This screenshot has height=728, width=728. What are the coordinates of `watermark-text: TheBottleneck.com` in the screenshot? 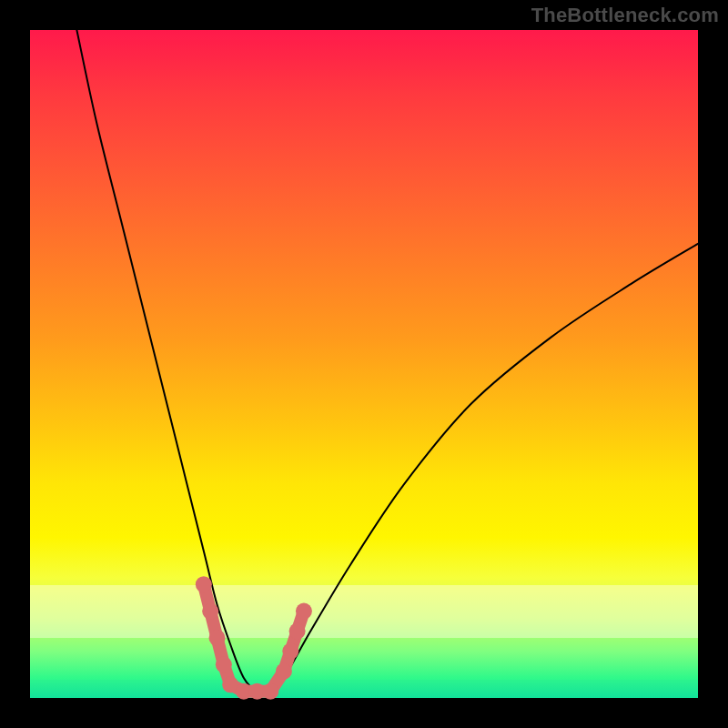 It's located at (625, 15).